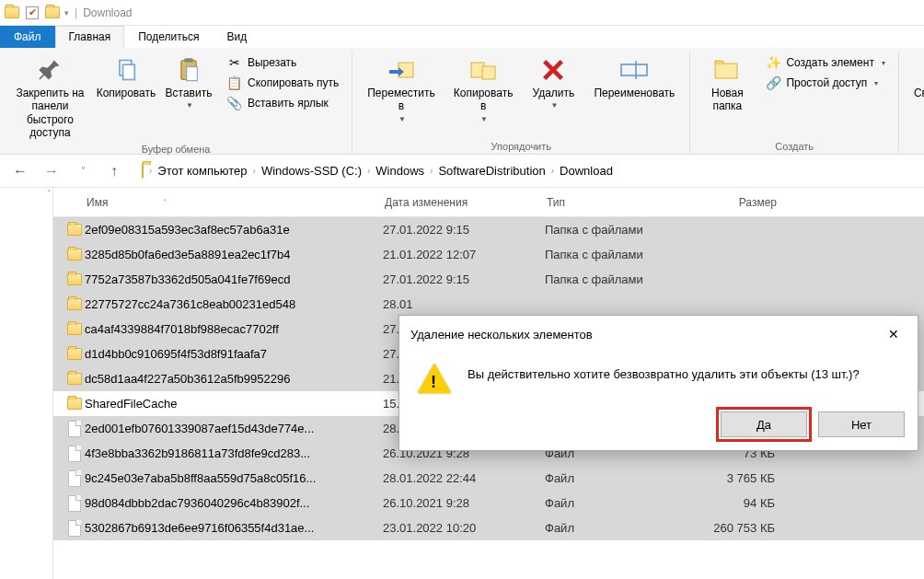 The height and width of the screenshot is (579, 924). Describe the element at coordinates (484, 89) in the screenshot. I see `copyto-button: Копировать в▼` at that location.